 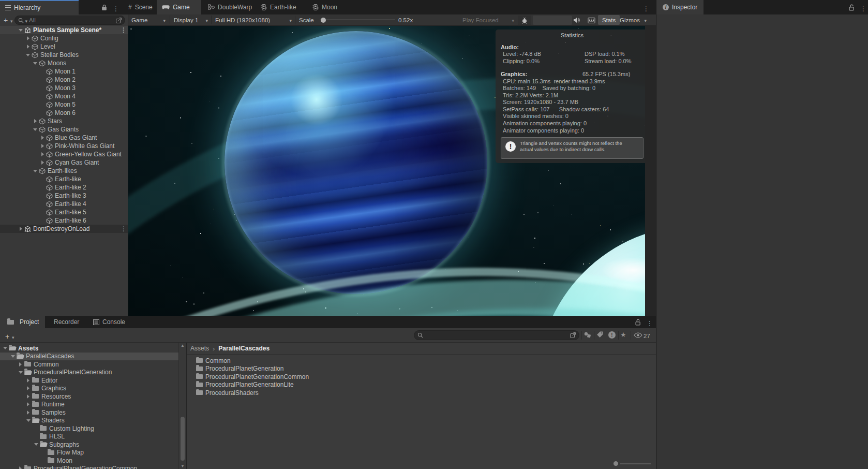 What do you see at coordinates (633, 20) in the screenshot?
I see `gizmos-dropdown: Gizmos` at bounding box center [633, 20].